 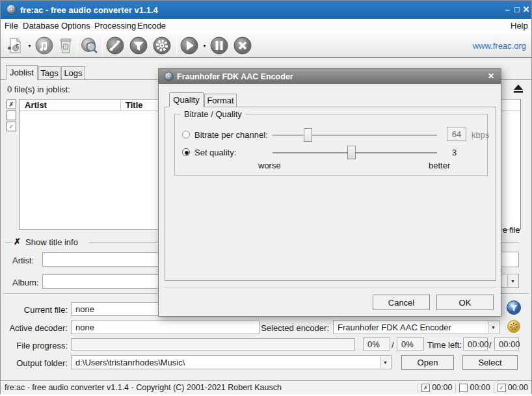 What do you see at coordinates (269, 165) in the screenshot?
I see `scale-worse-label: worse` at bounding box center [269, 165].